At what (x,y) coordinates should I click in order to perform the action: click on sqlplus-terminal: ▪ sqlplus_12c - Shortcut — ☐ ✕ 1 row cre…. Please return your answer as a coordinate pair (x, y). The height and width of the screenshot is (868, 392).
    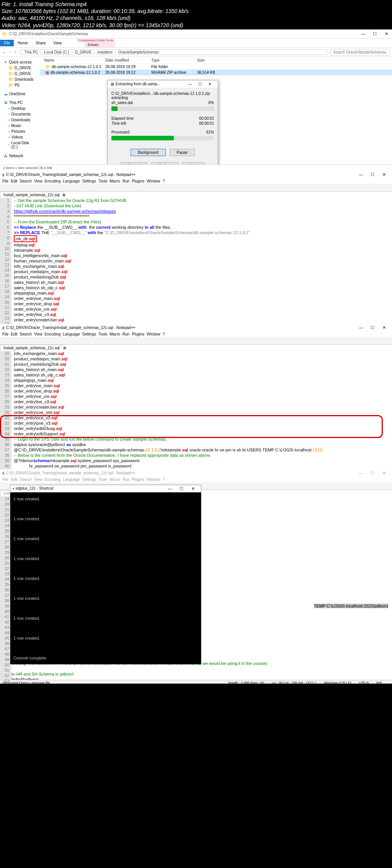
    Looking at the image, I should click on (106, 575).